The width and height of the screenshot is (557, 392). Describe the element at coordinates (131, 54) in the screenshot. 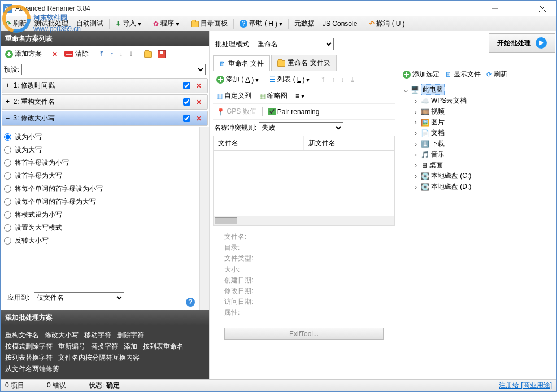

I see `move-bottom-button: ⤓` at that location.